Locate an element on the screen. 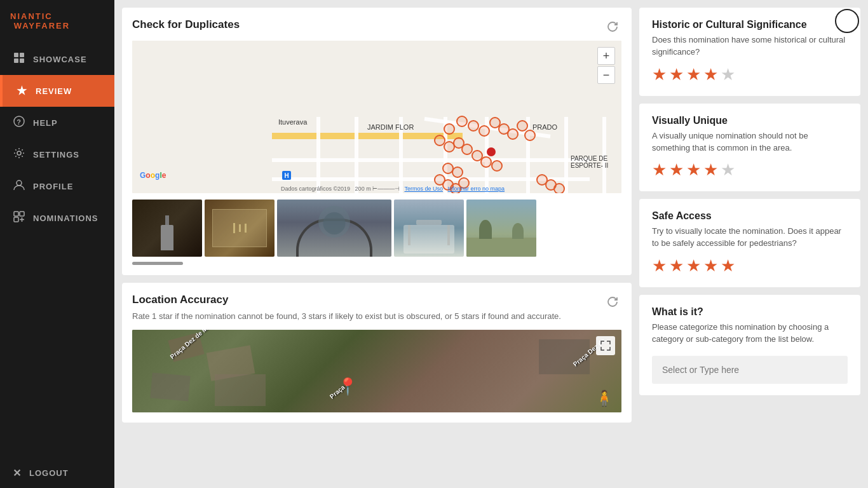 This screenshot has height=488, width=868. review-icon: ★ is located at coordinates (22, 91).